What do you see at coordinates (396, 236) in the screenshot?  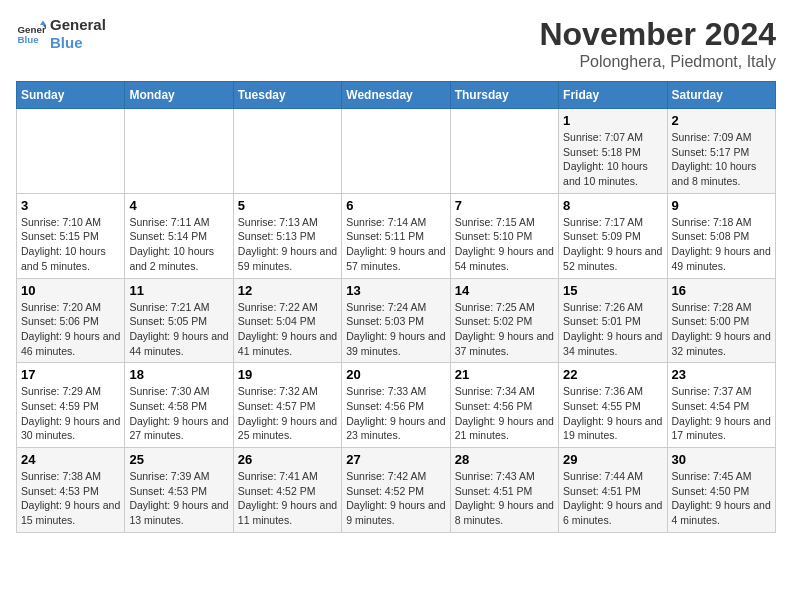 I see `calendar-cell: 6Sunrise: 7:14 AM Sunset: 5:11 PM Daylig…` at bounding box center [396, 236].